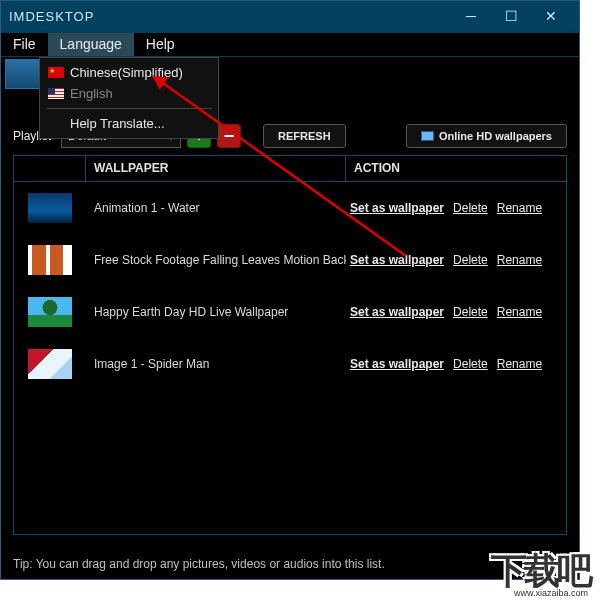  I want to click on menu-help: Help, so click(160, 44).